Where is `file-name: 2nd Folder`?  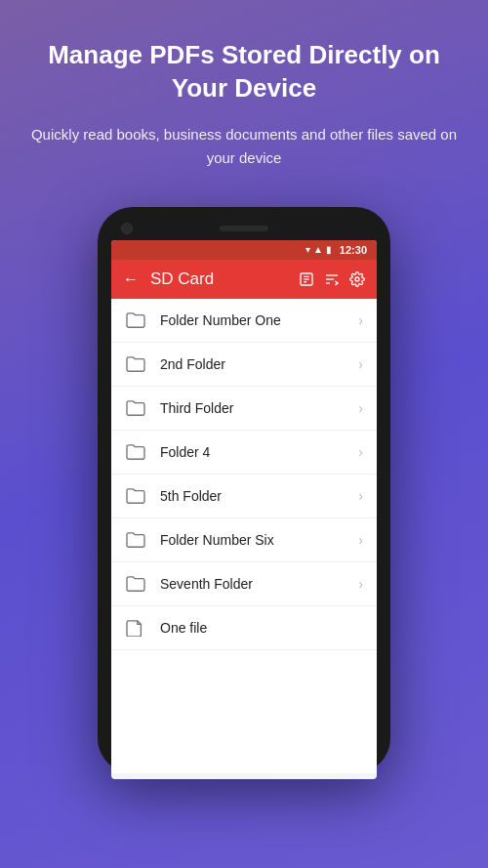
file-name: 2nd Folder is located at coordinates (260, 364).